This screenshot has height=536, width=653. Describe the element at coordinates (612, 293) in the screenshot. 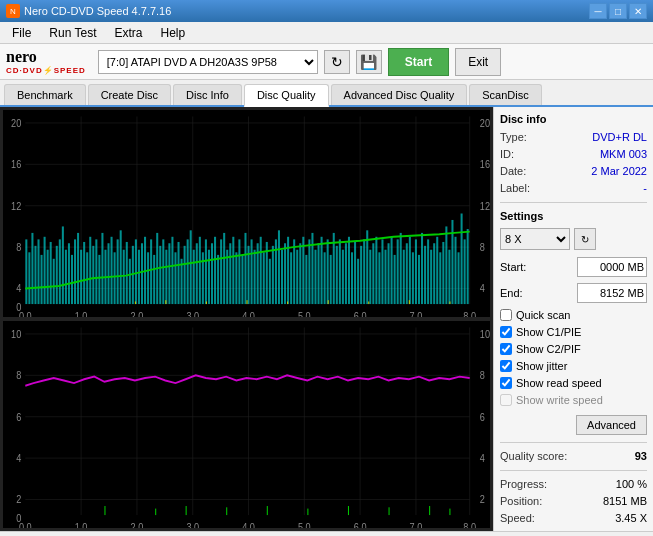

I see `end-input` at that location.